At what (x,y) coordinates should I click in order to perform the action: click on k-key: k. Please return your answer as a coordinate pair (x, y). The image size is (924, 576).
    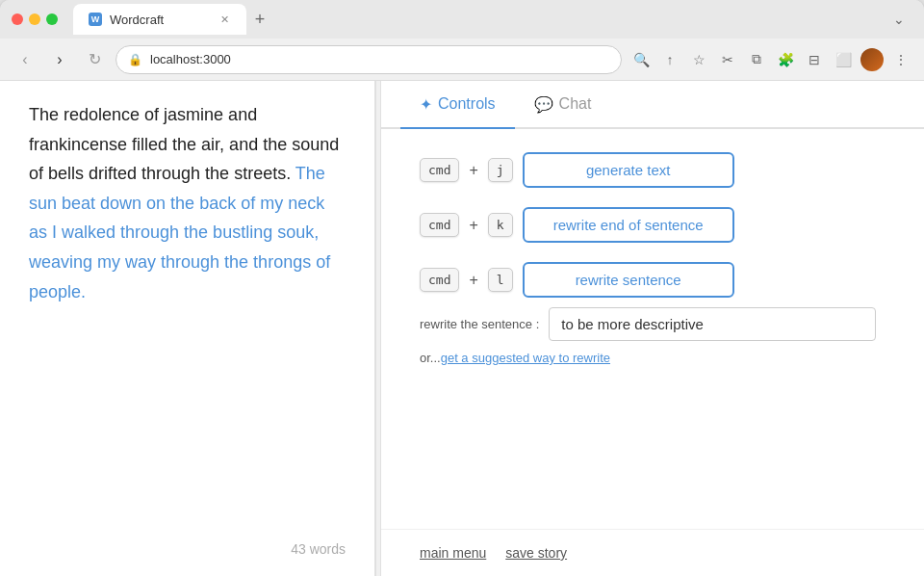
    Looking at the image, I should click on (500, 225).